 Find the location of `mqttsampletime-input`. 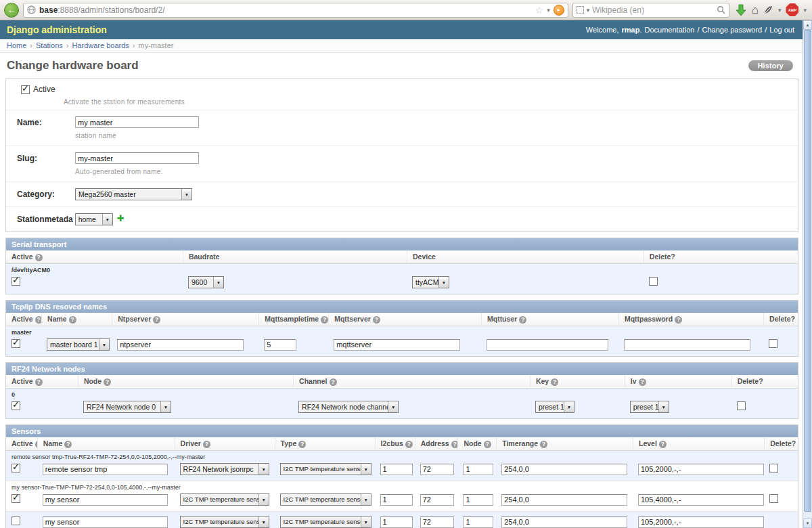

mqttsampletime-input is located at coordinates (280, 345).